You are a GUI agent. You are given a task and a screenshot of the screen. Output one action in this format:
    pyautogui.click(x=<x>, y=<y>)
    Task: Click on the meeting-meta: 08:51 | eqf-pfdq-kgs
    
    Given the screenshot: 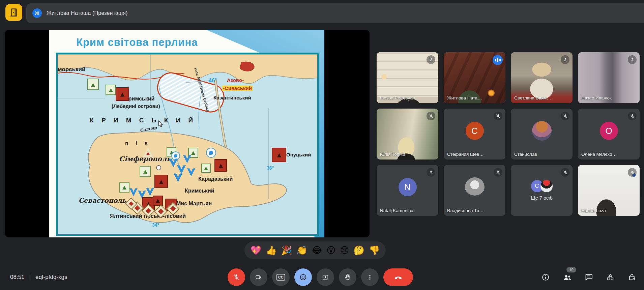 What is the action you would take?
    pyautogui.click(x=38, y=277)
    